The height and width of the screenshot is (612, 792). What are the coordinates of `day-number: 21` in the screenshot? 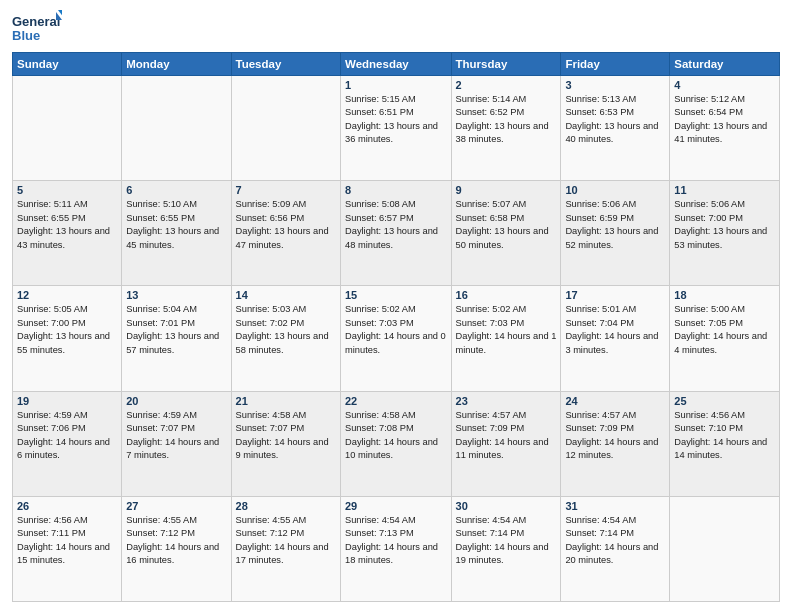 It's located at (286, 401).